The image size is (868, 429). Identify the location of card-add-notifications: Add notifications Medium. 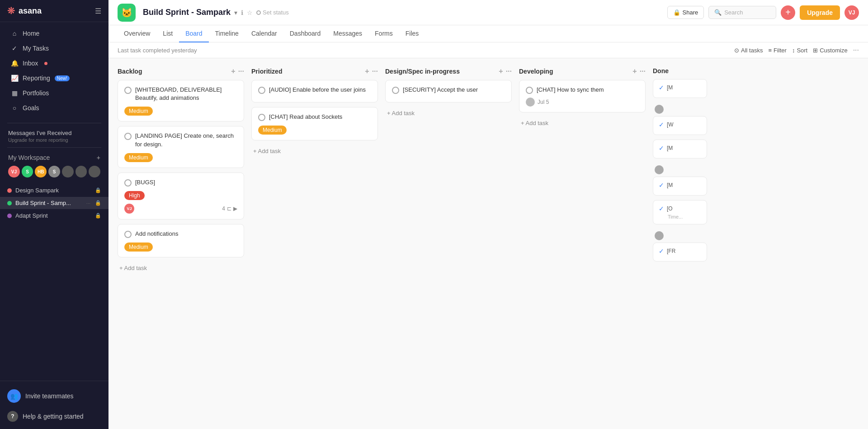
(181, 241).